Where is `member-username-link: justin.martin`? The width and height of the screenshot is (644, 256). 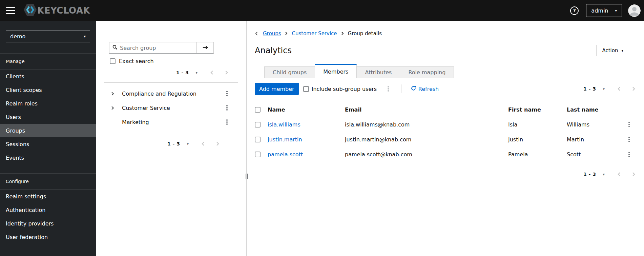
member-username-link: justin.martin is located at coordinates (306, 140).